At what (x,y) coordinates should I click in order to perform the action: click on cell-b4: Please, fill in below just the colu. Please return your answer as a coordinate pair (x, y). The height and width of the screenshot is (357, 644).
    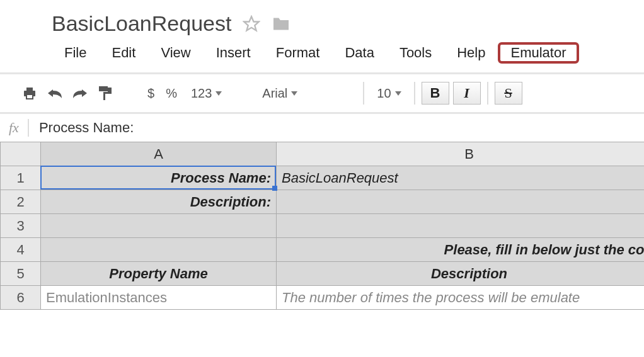
    Looking at the image, I should click on (461, 250).